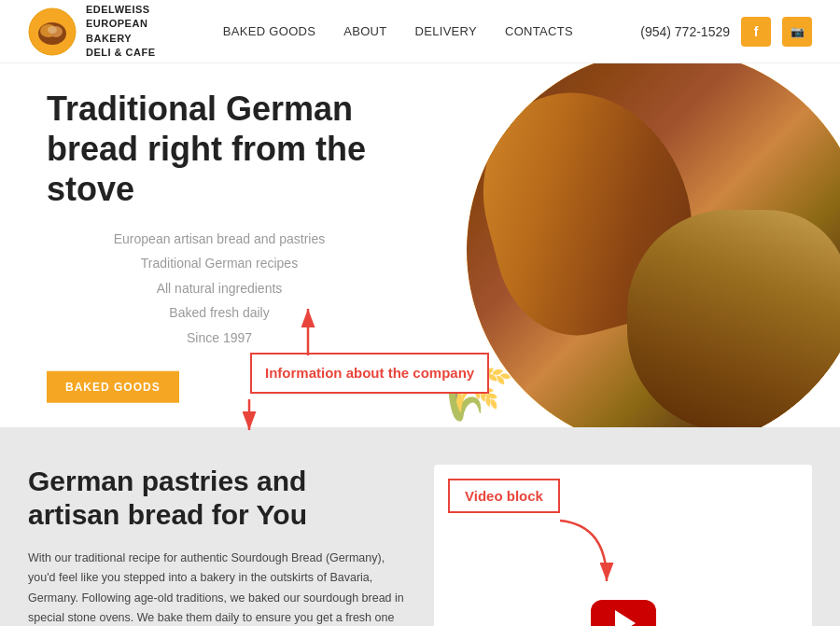 This screenshot has height=626, width=840. I want to click on site-header: EDELWEISS EUROPEAN BAKERY DELI & CAFE BA…, so click(420, 32).